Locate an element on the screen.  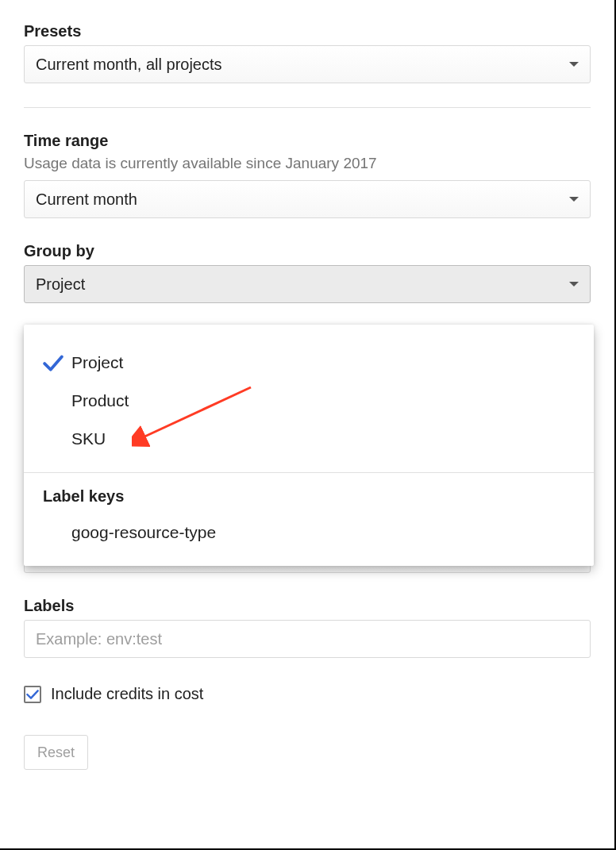
option-label: goog-resource-type is located at coordinates (144, 533).